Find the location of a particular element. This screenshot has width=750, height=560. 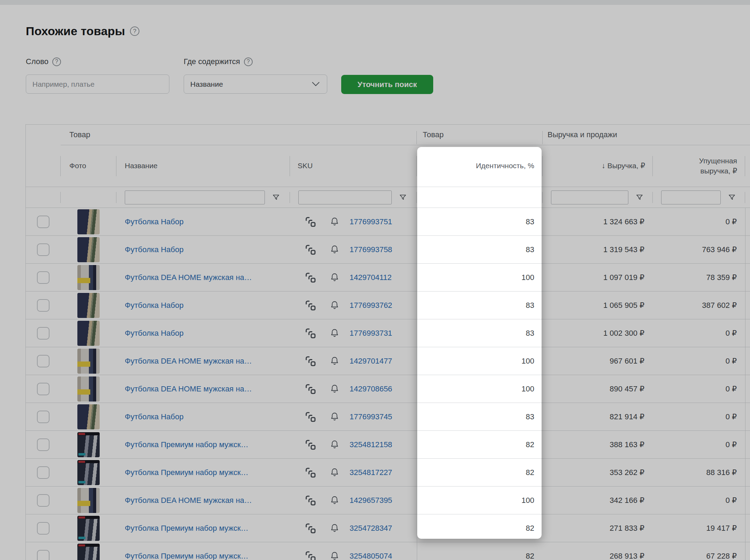

where-select: Название is located at coordinates (255, 84).